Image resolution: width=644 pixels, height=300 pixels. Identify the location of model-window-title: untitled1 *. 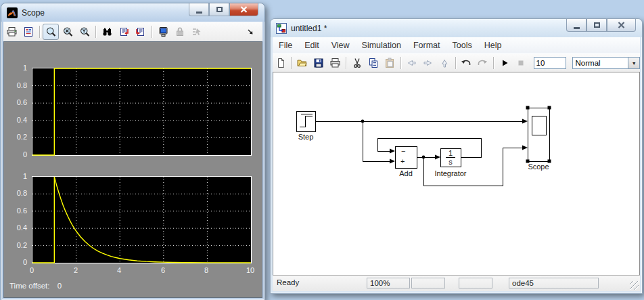
(308, 28).